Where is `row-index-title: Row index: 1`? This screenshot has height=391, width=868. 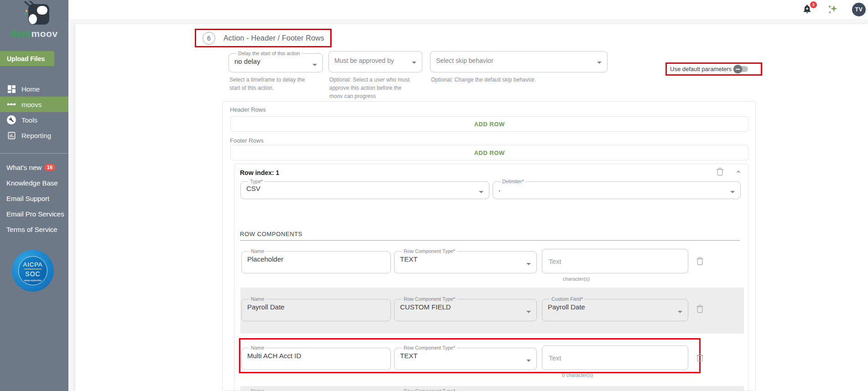 row-index-title: Row index: 1 is located at coordinates (260, 173).